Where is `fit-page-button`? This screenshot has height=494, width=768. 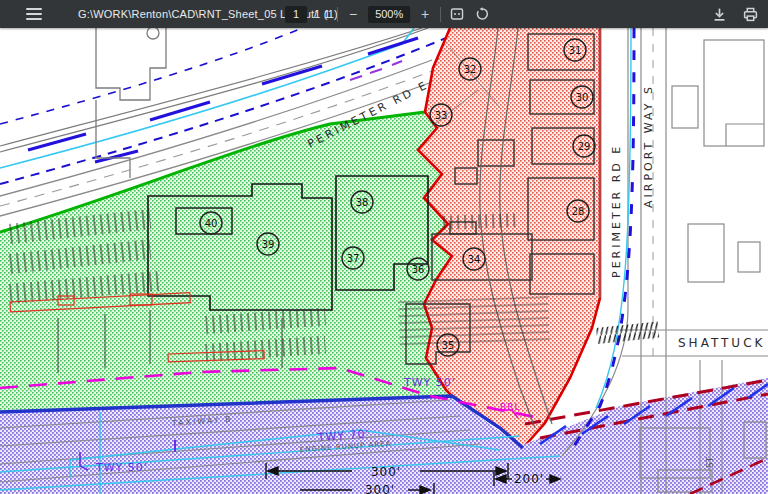
fit-page-button is located at coordinates (457, 14).